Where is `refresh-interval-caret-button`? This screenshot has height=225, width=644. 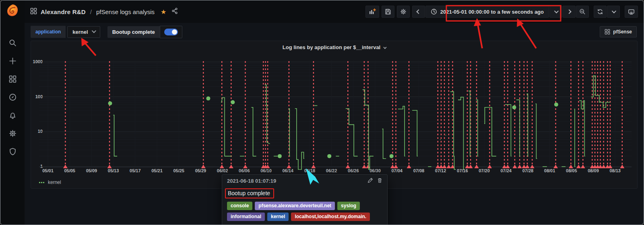
refresh-interval-caret-button is located at coordinates (613, 12).